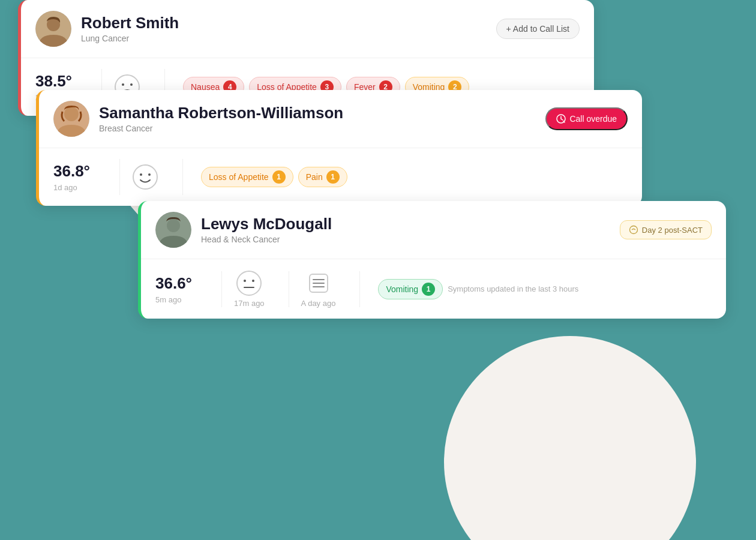  Describe the element at coordinates (71, 119) in the screenshot. I see `avatar-svg-samantha` at that location.